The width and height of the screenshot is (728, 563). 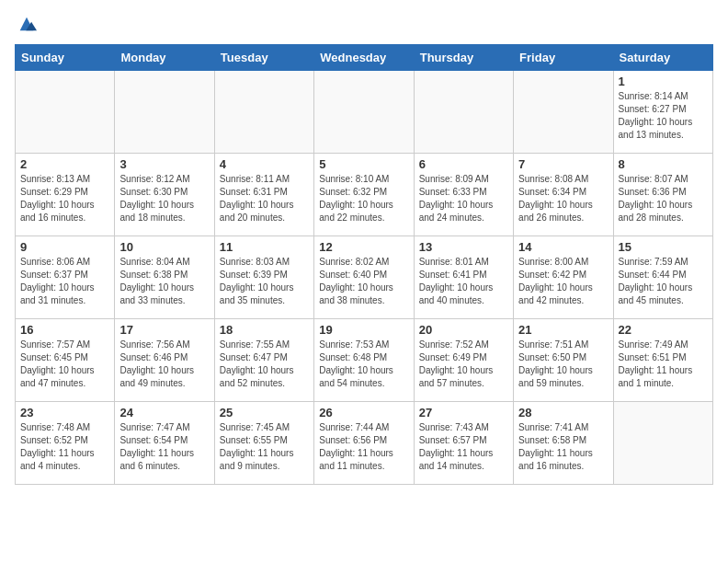 I want to click on calendar-cell: 7Sunrise: 8:08 AM Sunset: 6:34 PM Daylig…, so click(x=563, y=194).